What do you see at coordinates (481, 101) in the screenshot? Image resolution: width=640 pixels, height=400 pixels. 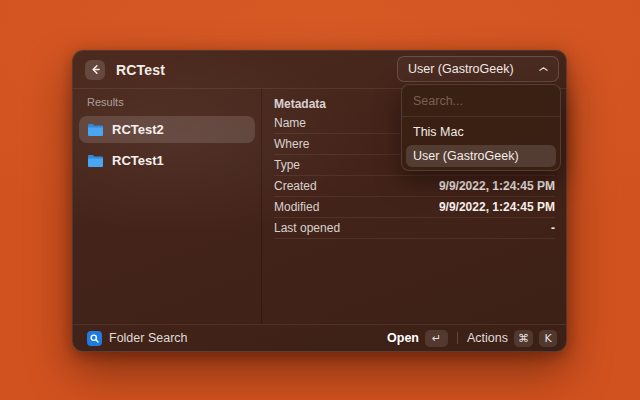 I see `dropdown-search-input` at bounding box center [481, 101].